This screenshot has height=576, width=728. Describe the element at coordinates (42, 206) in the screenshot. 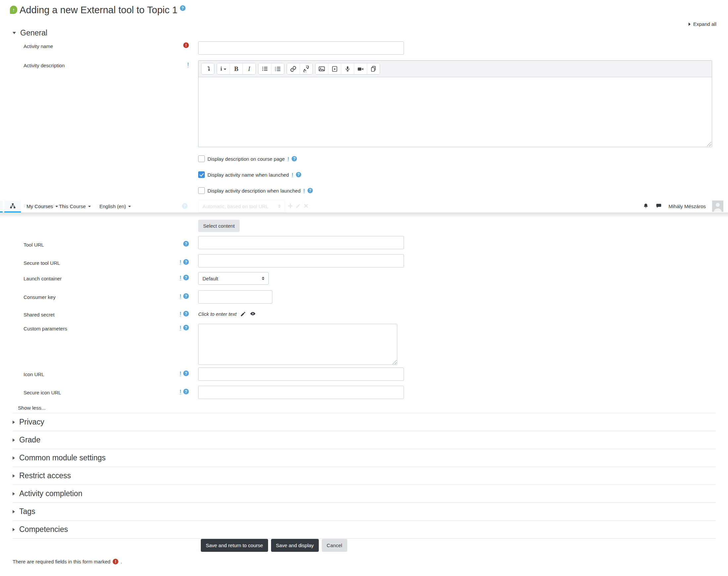

I see `nav-my-courses: My Courses` at that location.